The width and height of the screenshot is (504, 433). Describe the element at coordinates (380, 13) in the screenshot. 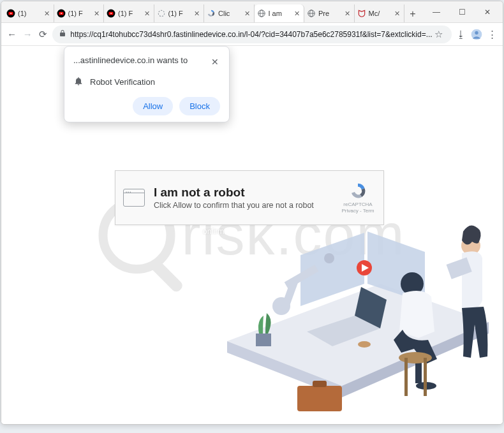

I see `tab-7: Mc/✕` at that location.